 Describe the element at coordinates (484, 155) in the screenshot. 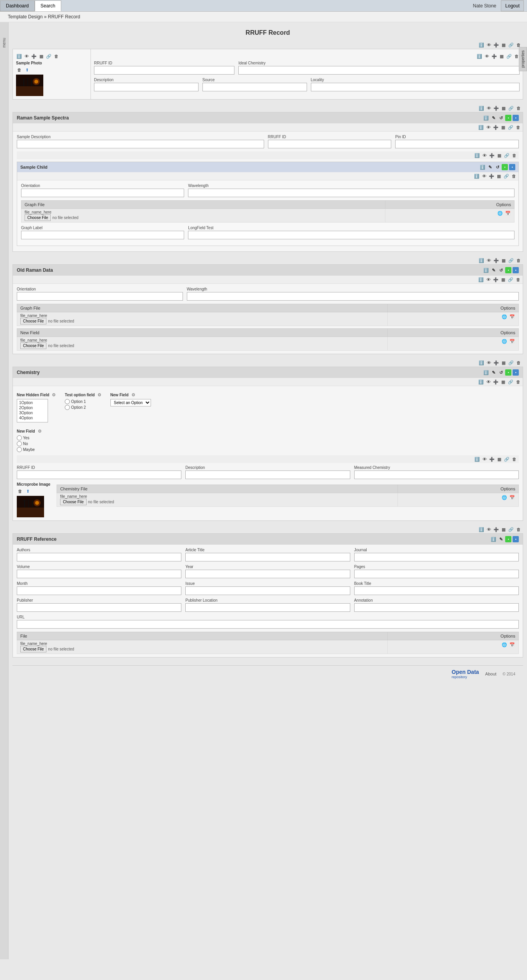

I see `child-outer-eye: 👁` at that location.